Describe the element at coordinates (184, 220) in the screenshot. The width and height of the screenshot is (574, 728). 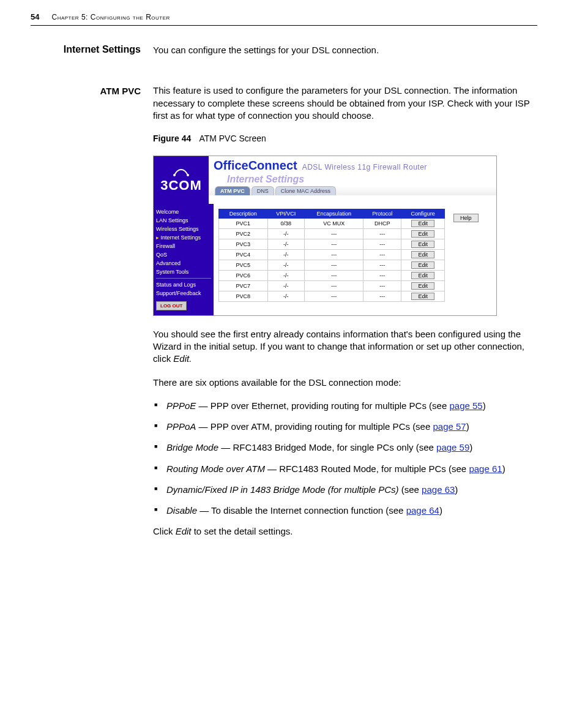
I see `sidebar-item-lan: LAN Settings` at that location.